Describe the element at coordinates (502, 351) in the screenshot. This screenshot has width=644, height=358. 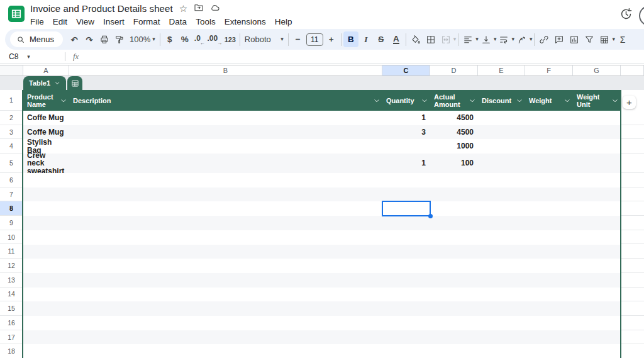
I see `cell-E18` at that location.